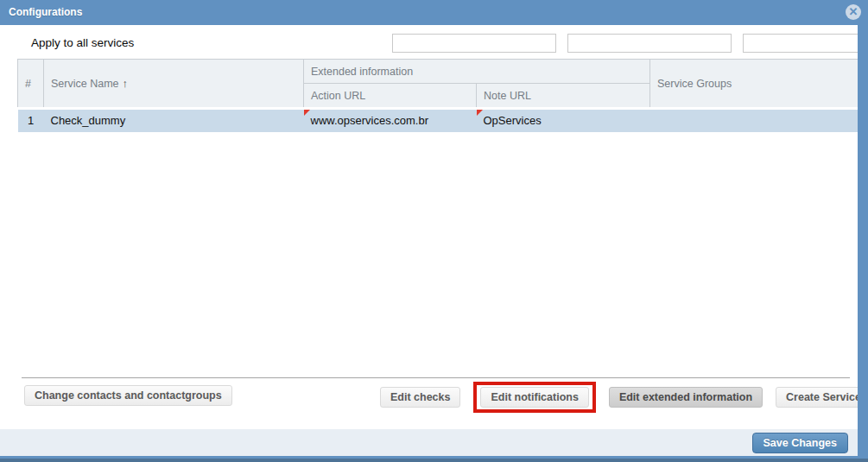 The height and width of the screenshot is (462, 868). I want to click on edit-checks-button: Edit checks, so click(420, 397).